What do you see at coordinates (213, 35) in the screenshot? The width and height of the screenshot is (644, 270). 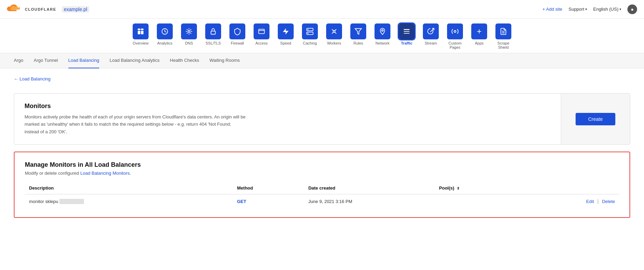 I see `nav-item-ssl: SSL/TLS` at bounding box center [213, 35].